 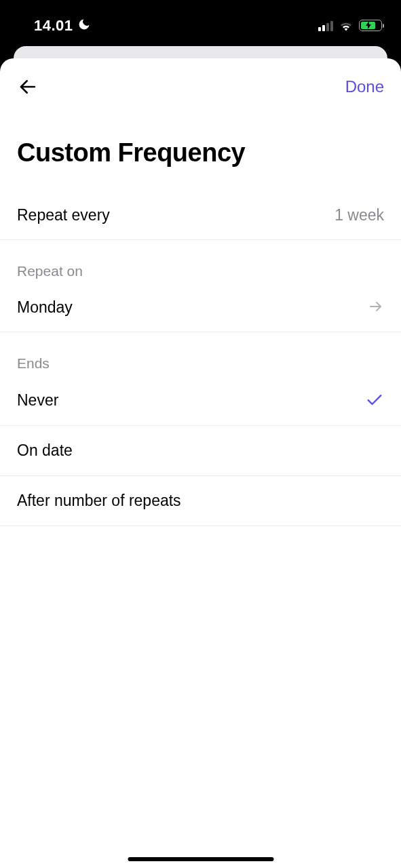 What do you see at coordinates (201, 216) in the screenshot?
I see `repeat-every-row: Repeat every 1 week` at bounding box center [201, 216].